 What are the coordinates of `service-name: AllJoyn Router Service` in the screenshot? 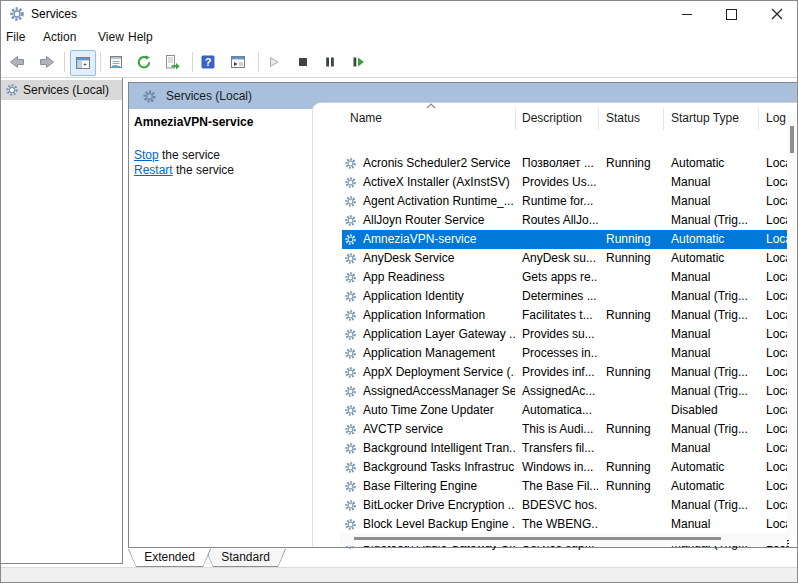 It's located at (439, 220).